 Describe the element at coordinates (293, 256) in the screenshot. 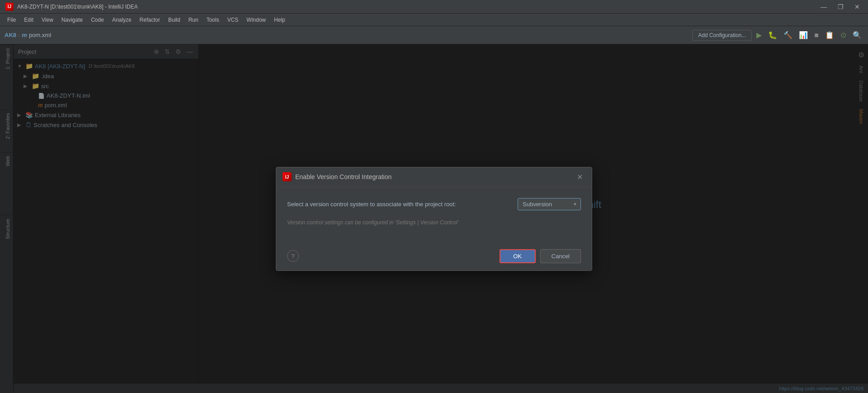

I see `modal-help-button: ?` at that location.